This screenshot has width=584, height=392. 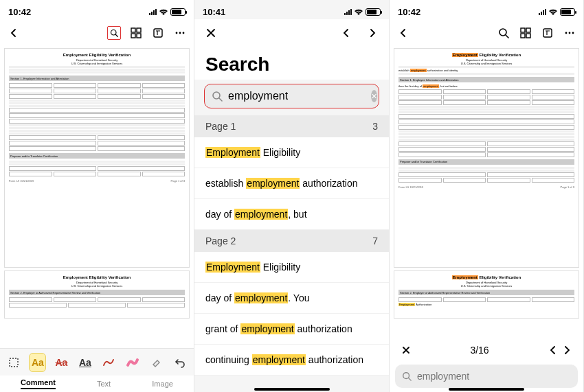 What do you see at coordinates (291, 214) in the screenshot?
I see `search-result: day of employment, but` at bounding box center [291, 214].